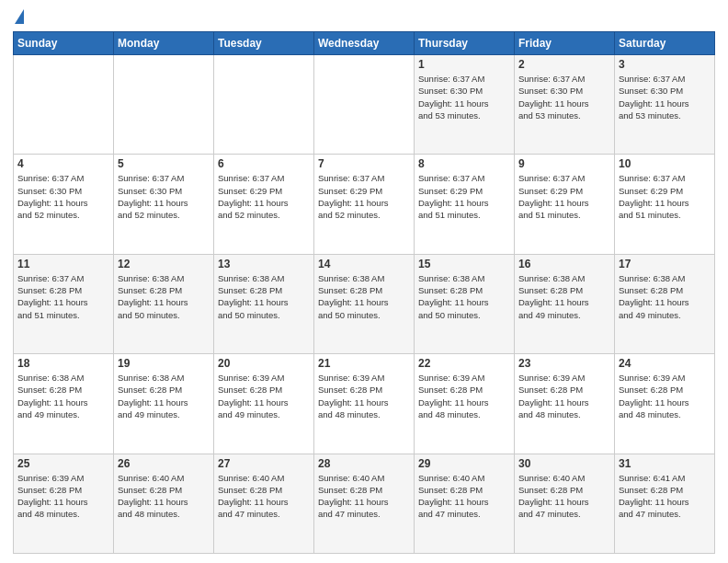 Image resolution: width=728 pixels, height=563 pixels. Describe the element at coordinates (564, 363) in the screenshot. I see `day-number: 23` at that location.